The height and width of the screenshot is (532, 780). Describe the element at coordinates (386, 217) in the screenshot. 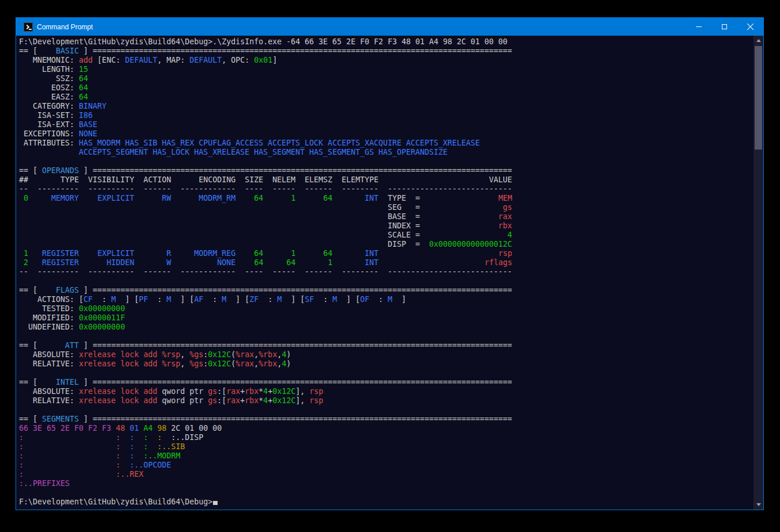

I see `terminal-line: BASE = rax` at that location.